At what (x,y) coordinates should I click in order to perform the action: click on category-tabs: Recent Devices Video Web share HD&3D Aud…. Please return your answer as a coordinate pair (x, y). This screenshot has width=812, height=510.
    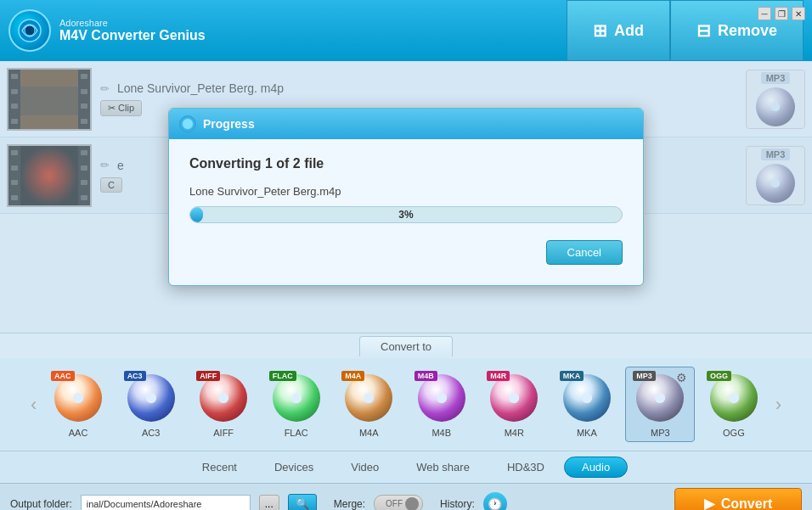
    Looking at the image, I should click on (406, 467).